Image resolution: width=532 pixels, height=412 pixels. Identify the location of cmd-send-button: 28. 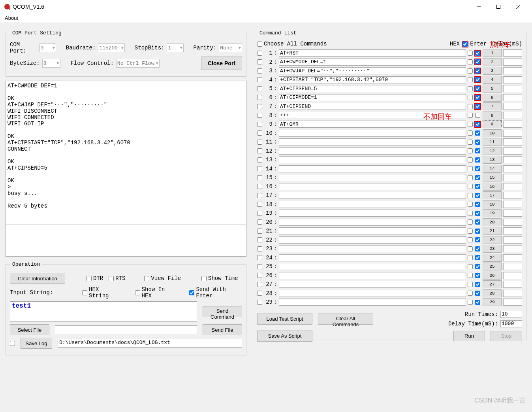
(492, 293).